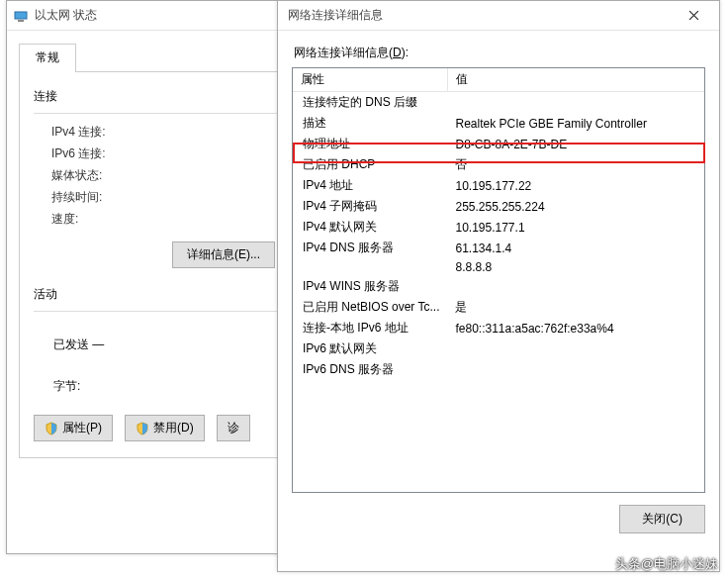 The image size is (728, 579). What do you see at coordinates (370, 80) in the screenshot?
I see `col-property: 属性` at bounding box center [370, 80].